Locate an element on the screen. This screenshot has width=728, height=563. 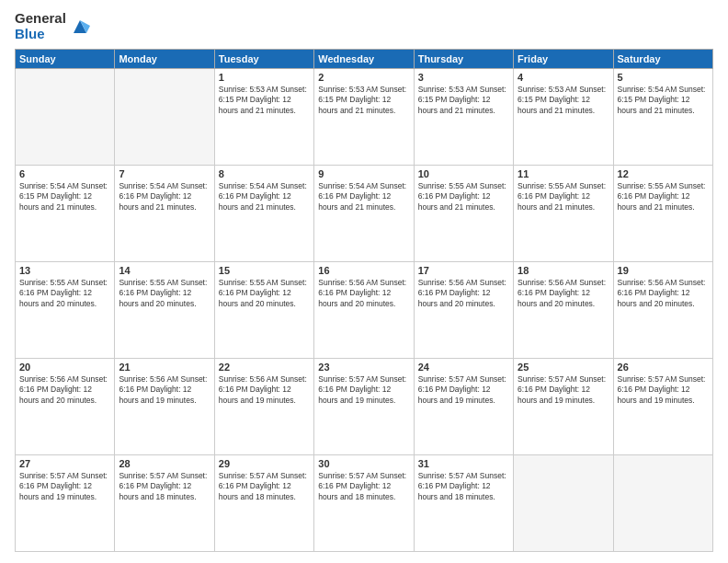
day-number: 6 is located at coordinates (64, 174).